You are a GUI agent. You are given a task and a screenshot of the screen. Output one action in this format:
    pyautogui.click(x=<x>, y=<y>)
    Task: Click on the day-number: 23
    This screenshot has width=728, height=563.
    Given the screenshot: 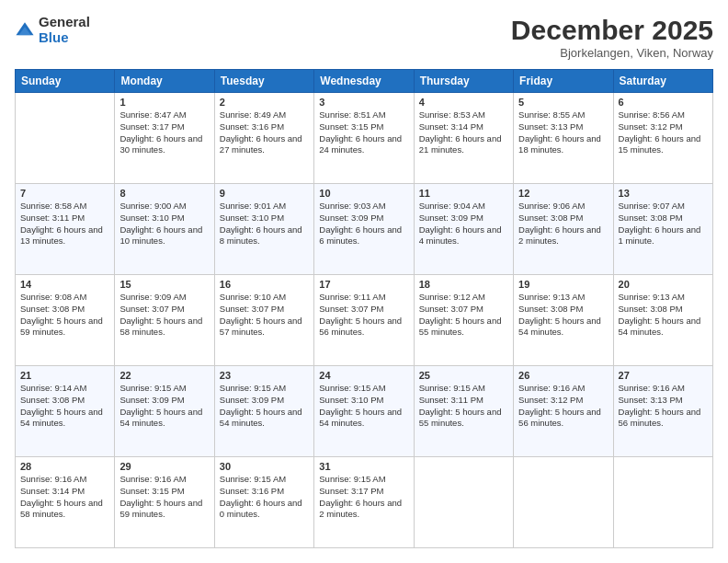 What is the action you would take?
    pyautogui.click(x=265, y=375)
    